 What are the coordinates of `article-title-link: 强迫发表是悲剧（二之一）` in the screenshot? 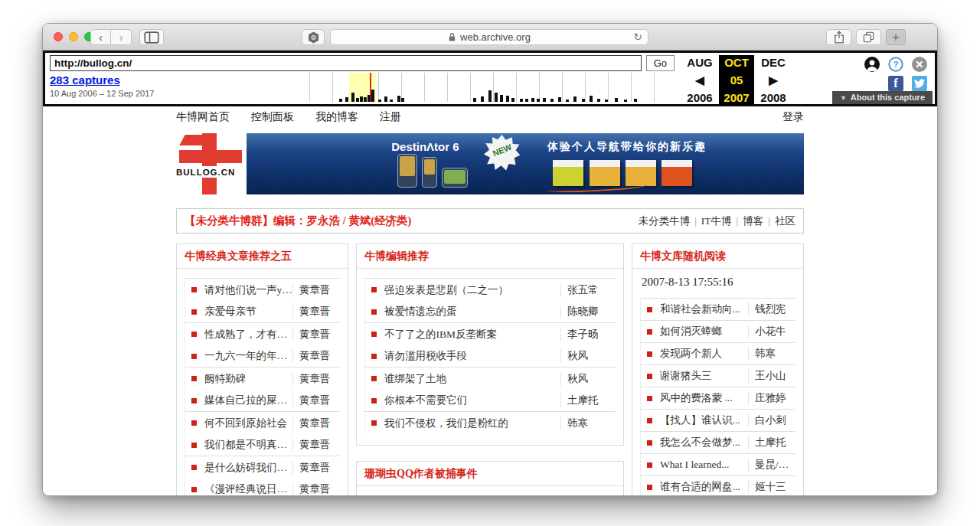 It's located at (472, 290).